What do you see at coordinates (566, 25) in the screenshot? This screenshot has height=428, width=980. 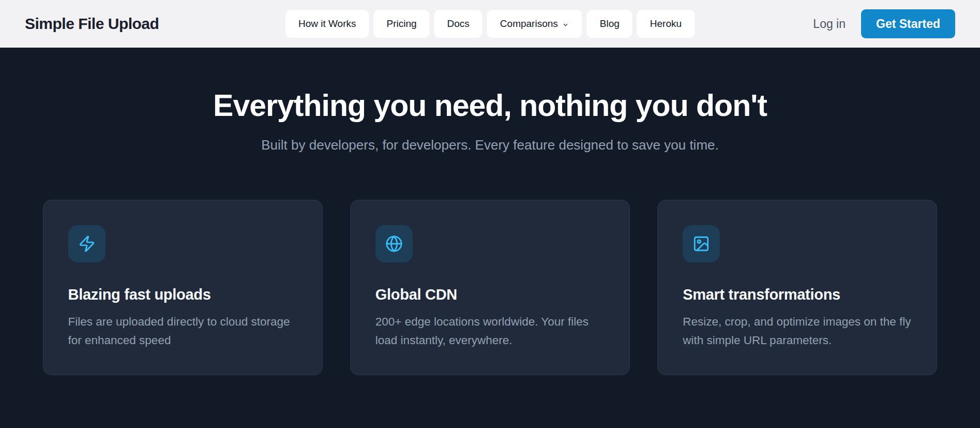 I see `chevron-down-icon` at bounding box center [566, 25].